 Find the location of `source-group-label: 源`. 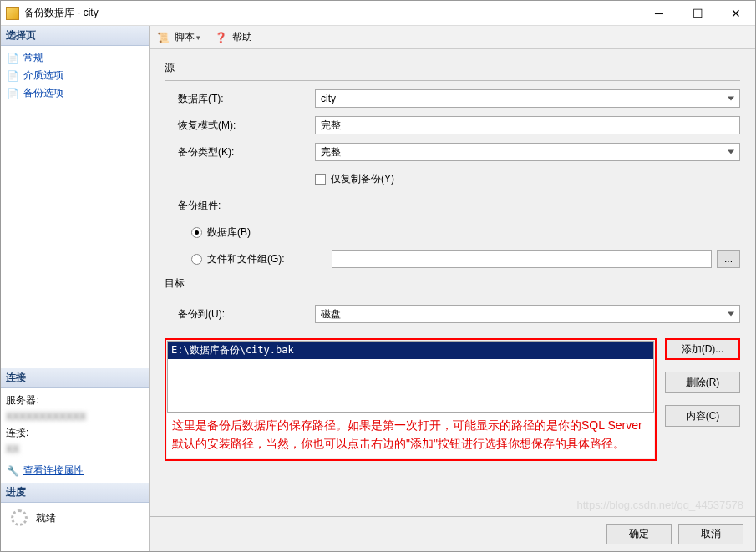

source-group-label: 源 is located at coordinates (453, 68).